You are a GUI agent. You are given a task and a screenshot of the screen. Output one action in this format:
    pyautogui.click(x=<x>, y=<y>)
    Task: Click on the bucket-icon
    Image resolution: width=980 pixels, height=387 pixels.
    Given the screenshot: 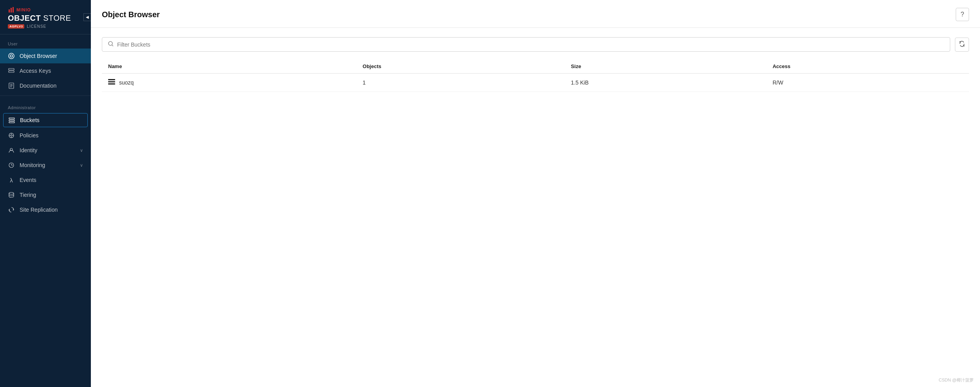 What is the action you would take?
    pyautogui.click(x=112, y=83)
    